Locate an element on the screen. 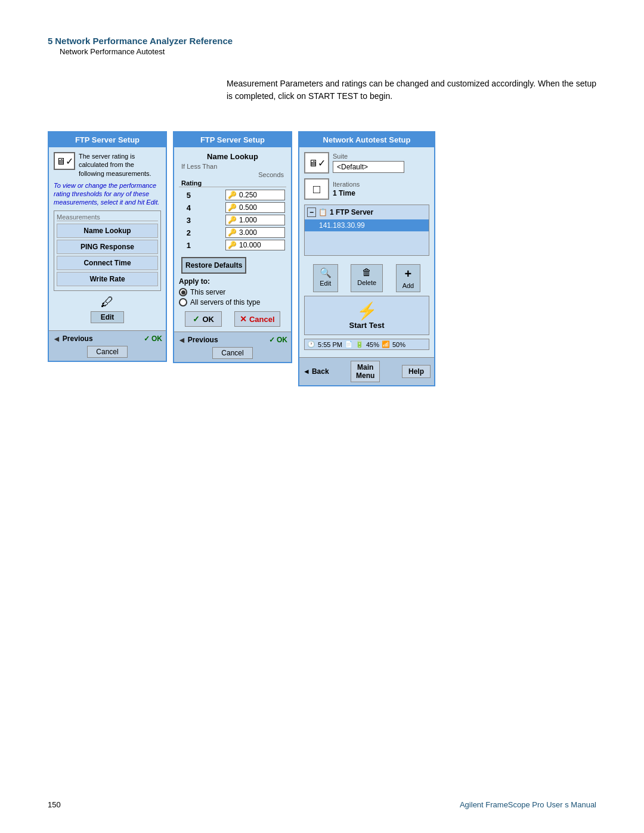 This screenshot has height=833, width=644. threshold-value-3: 1.000 is located at coordinates (248, 220).